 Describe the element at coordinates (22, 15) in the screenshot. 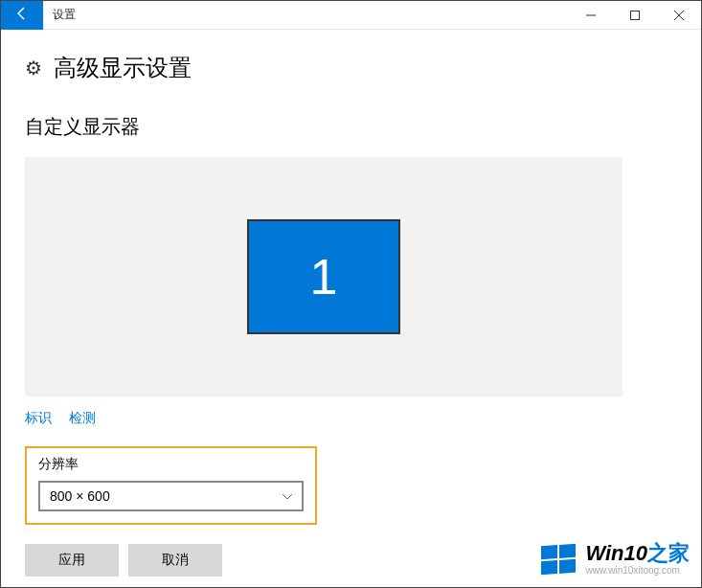

I see `back-arrow-icon` at that location.